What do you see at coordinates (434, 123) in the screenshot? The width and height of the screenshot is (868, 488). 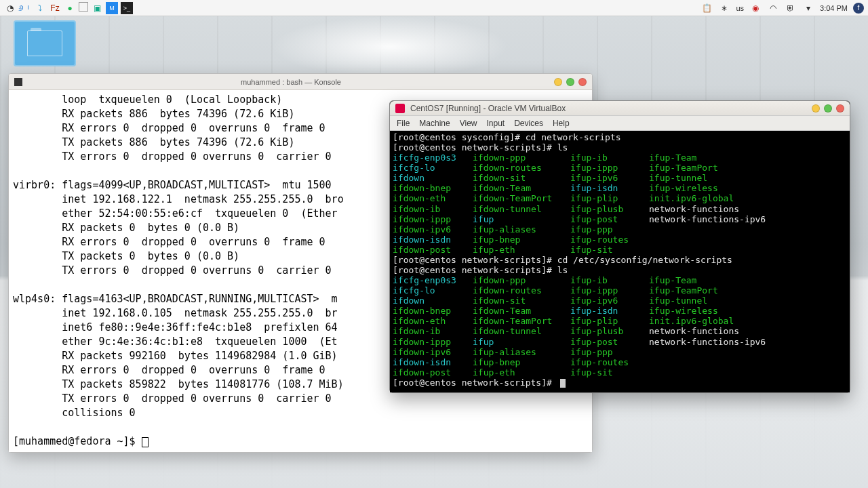 I see `menu-machine: Machine` at bounding box center [434, 123].